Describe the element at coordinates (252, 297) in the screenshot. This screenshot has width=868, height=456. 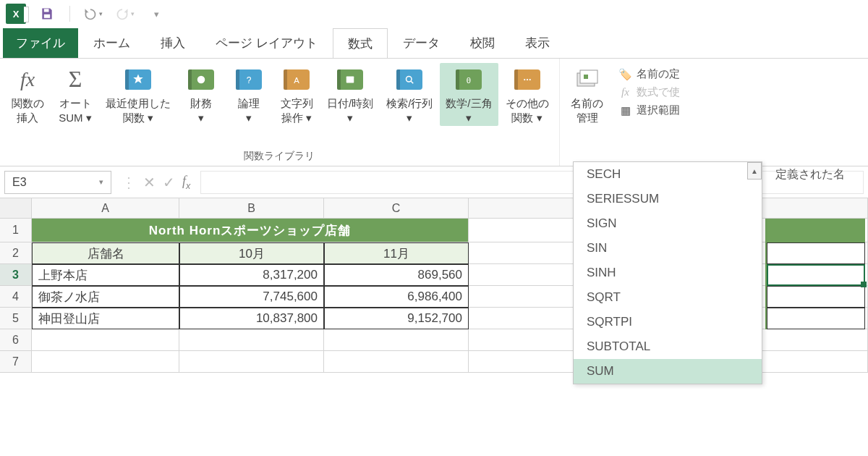
I see `cell-b4: 7,745,600` at that location.